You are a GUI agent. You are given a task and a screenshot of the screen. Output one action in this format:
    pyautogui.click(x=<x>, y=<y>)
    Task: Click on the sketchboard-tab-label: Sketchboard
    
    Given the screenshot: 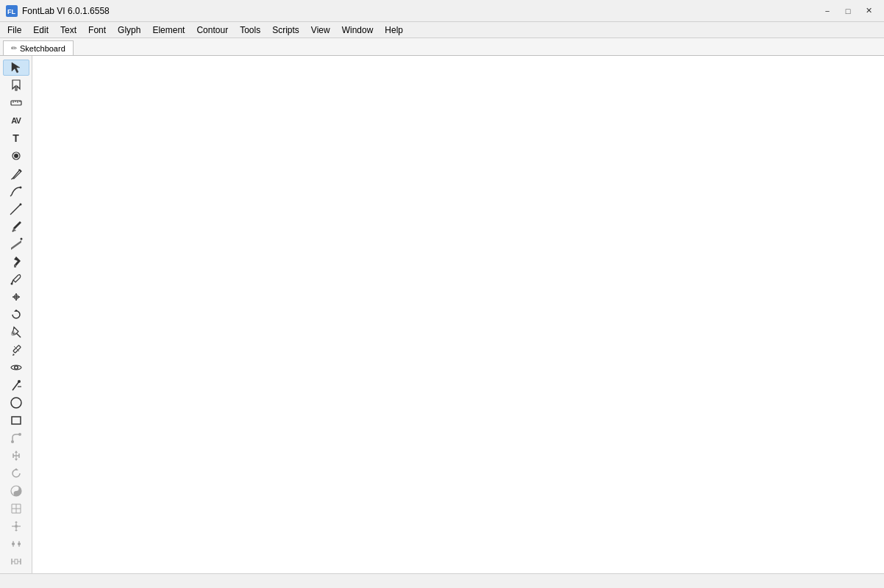 What is the action you would take?
    pyautogui.click(x=43, y=49)
    